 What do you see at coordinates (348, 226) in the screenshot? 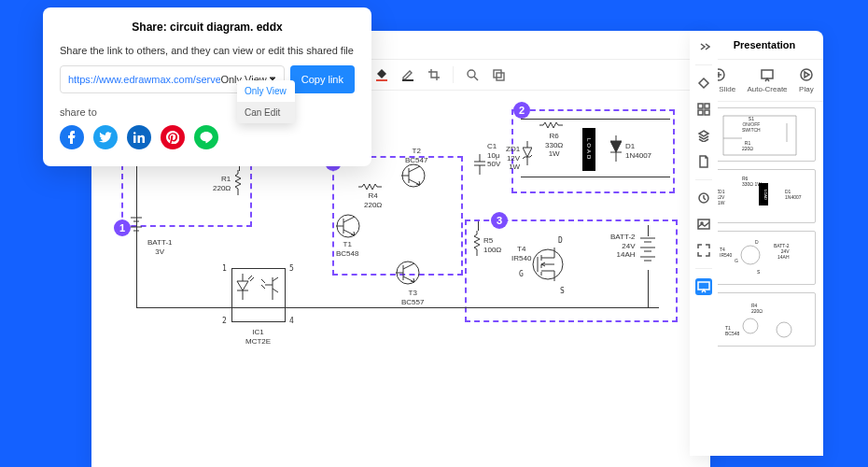
I see `transistor-t1-symbol` at bounding box center [348, 226].